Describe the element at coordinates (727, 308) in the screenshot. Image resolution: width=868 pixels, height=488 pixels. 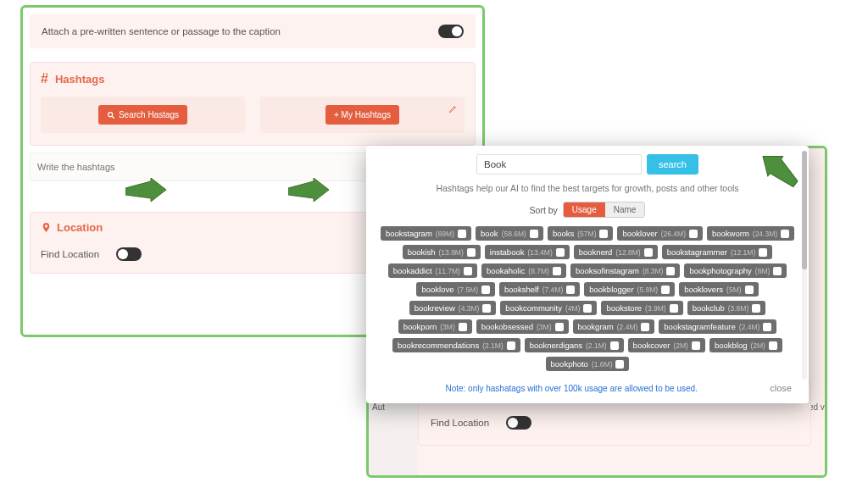
I see `hashtag-chip: bookclub(3.8M)` at that location.